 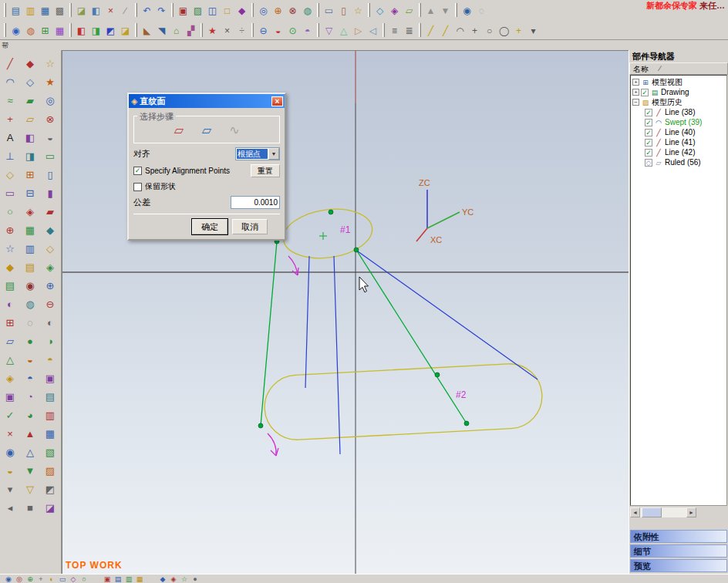 What do you see at coordinates (137, 171) in the screenshot?
I see `specify-alignment-checkbox: ✓` at bounding box center [137, 171].